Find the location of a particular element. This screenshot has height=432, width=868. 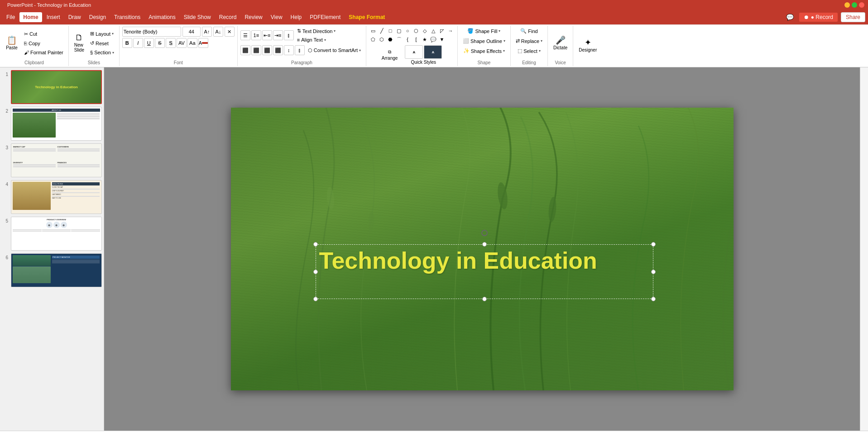

slide-preview-2: ABOUT US is located at coordinates (56, 124).